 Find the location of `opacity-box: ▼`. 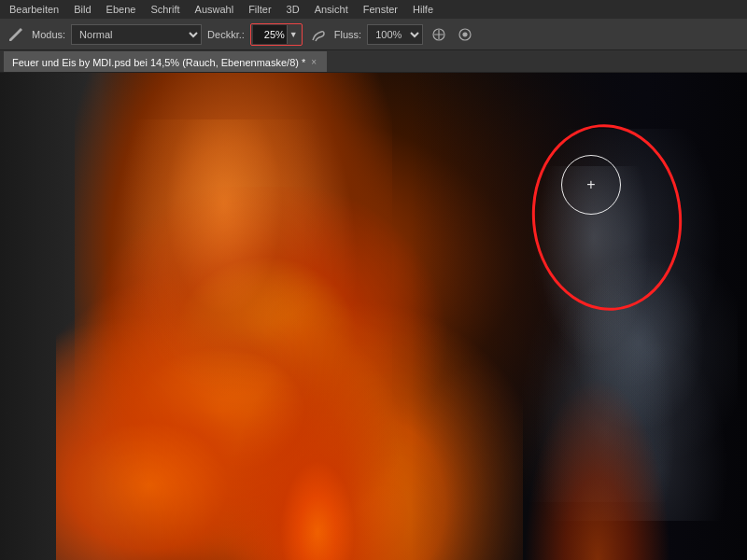

opacity-box: ▼ is located at coordinates (276, 35).